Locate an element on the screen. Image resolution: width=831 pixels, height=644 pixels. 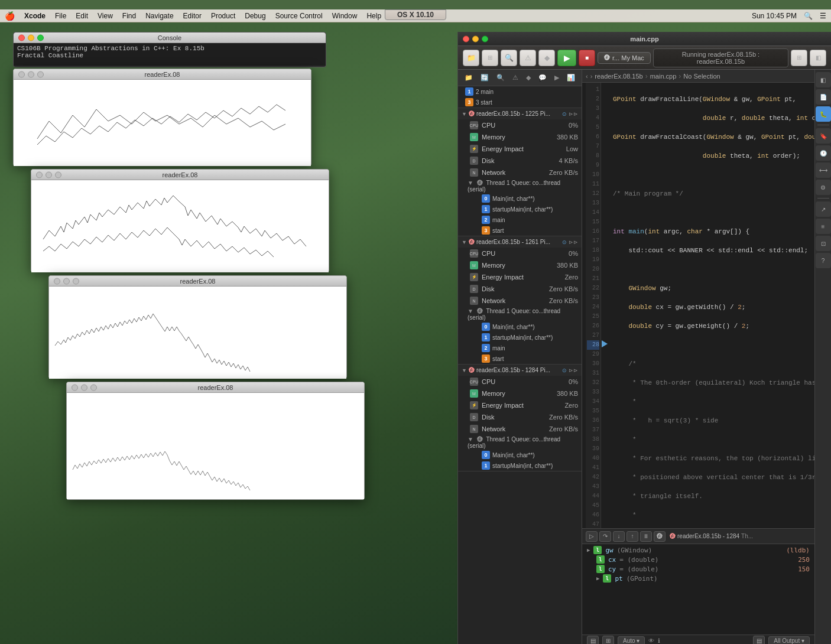
frame-2-2: 2 main is located at coordinates (520, 348).